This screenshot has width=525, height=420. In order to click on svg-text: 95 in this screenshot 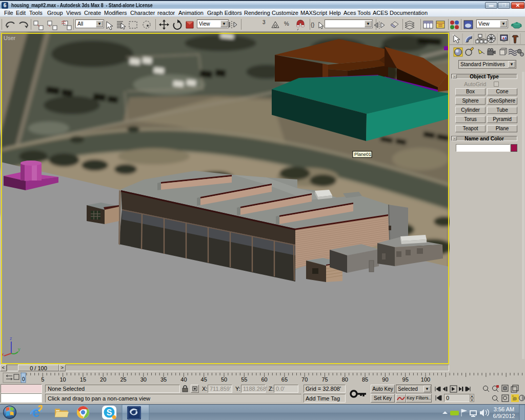, I will do `click(406, 379)`.